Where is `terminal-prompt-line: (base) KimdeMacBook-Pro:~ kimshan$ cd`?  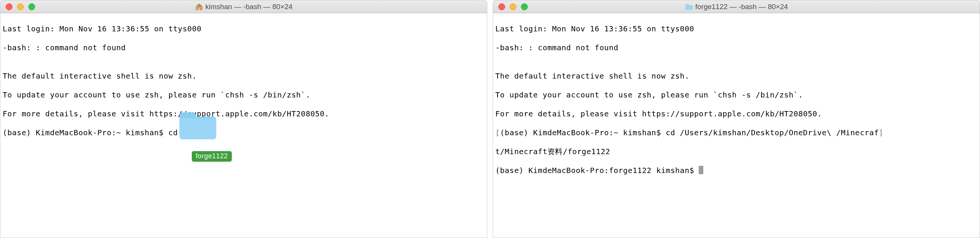
terminal-prompt-line: (base) KimdeMacBook-Pro:~ kimshan$ cd is located at coordinates (243, 133).